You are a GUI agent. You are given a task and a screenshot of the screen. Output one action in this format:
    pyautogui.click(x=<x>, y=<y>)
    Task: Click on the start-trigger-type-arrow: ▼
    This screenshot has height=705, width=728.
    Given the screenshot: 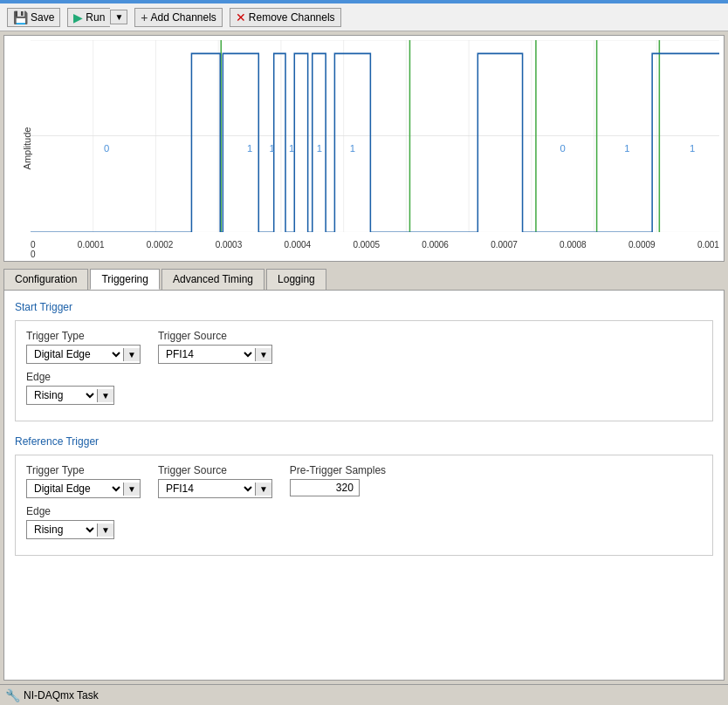 What is the action you would take?
    pyautogui.click(x=131, y=354)
    